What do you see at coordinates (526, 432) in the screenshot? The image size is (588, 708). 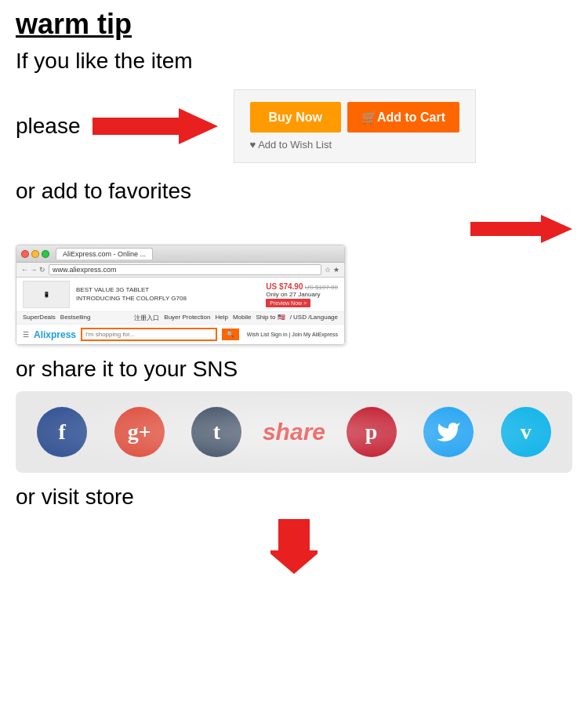 I see `vimeo-icon: v` at bounding box center [526, 432].